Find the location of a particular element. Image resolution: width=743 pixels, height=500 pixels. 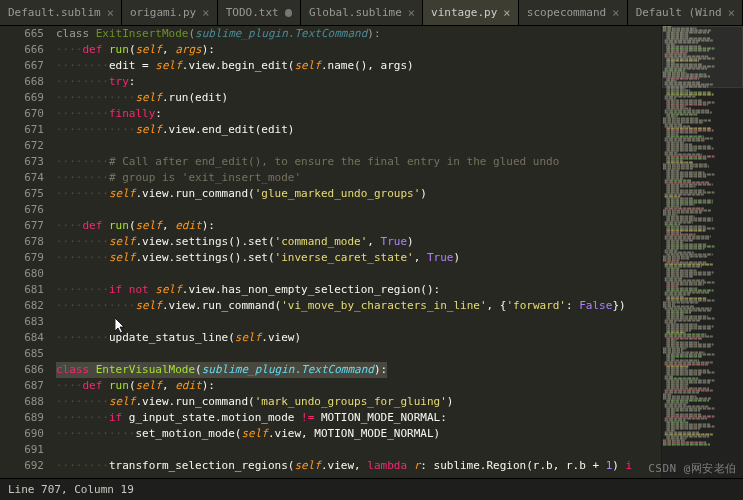

status-bar: Line 707, Column 19 is located at coordinates (372, 489).